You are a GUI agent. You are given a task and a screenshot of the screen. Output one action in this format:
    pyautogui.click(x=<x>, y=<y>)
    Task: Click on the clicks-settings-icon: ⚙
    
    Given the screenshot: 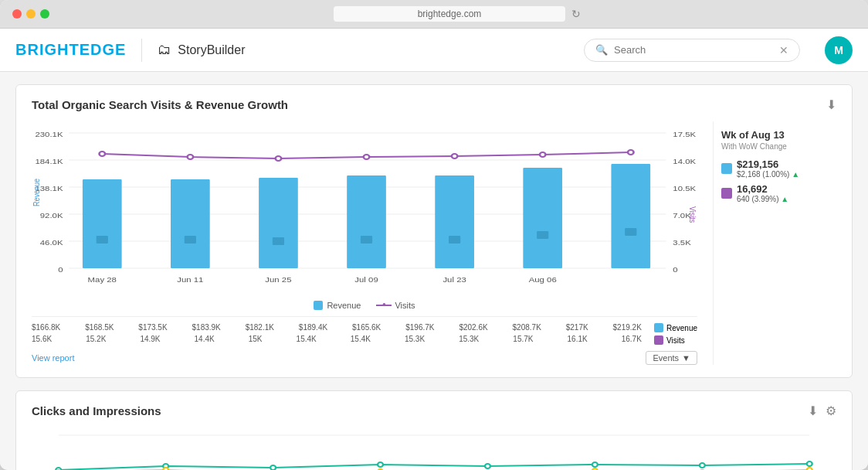 What is the action you would take?
    pyautogui.click(x=831, y=411)
    